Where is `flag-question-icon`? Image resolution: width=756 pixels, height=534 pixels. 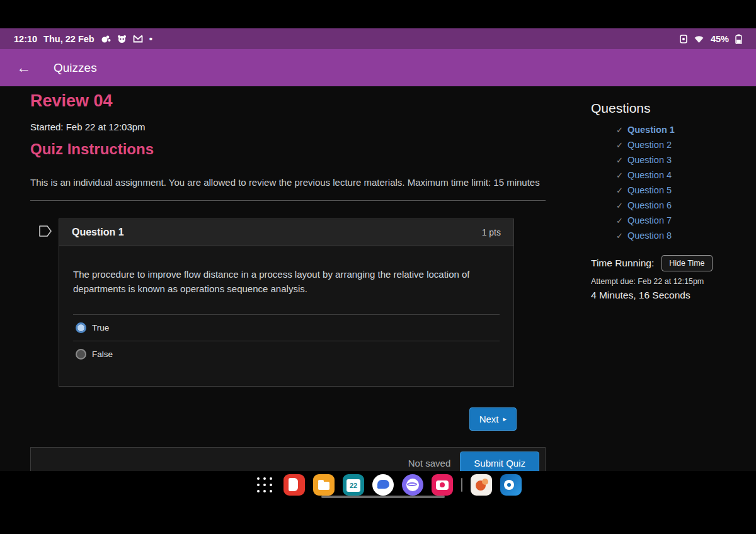 flag-question-icon is located at coordinates (45, 231).